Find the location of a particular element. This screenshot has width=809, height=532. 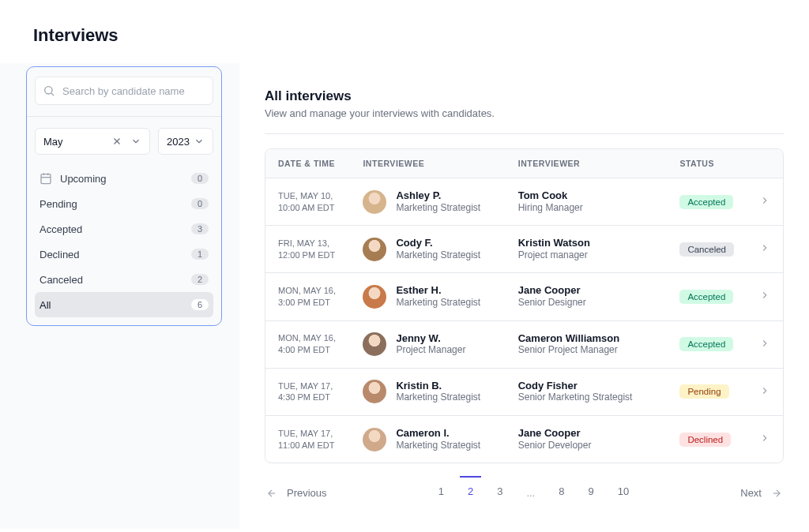

filter-label: Canceled is located at coordinates (62, 279).